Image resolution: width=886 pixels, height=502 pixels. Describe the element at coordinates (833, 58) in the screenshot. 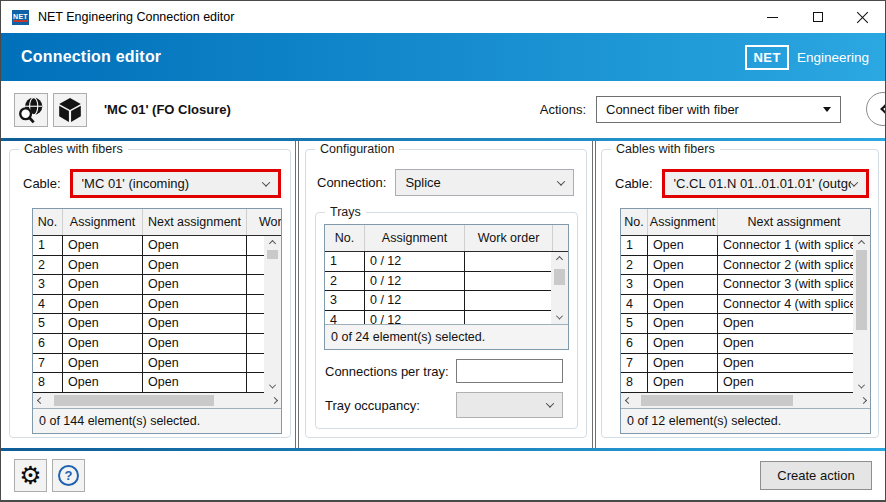

I see `brand-logo-text: Engineering` at that location.